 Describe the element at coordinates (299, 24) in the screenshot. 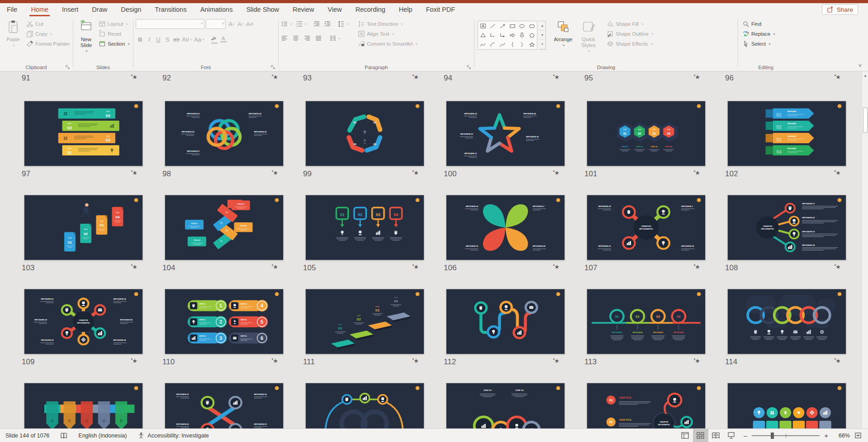

I see `numbering-icon` at that location.